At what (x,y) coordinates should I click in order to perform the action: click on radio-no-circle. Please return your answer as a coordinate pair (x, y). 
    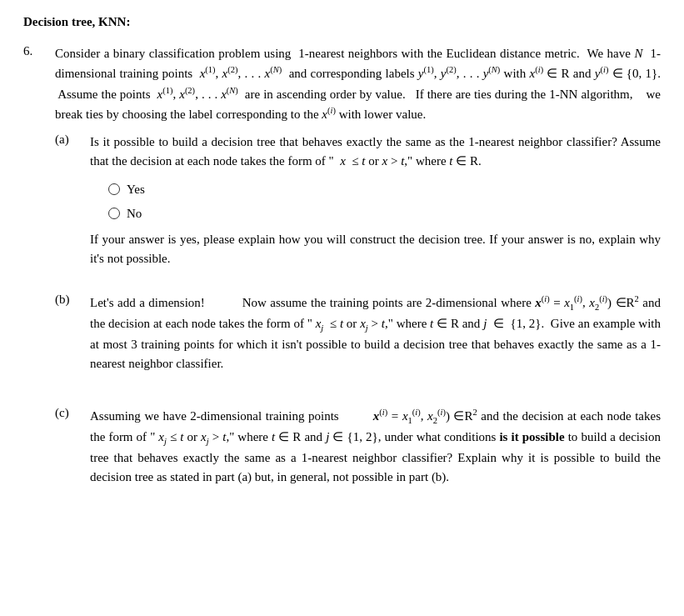
    Looking at the image, I should click on (114, 213).